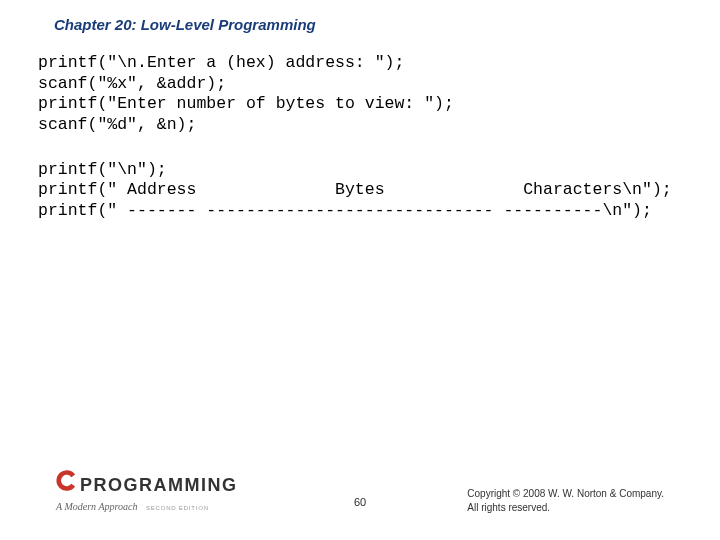  What do you see at coordinates (147, 492) in the screenshot?
I see `book-logo: PROGRAMMING A Modern Approach SECOND EDI…` at bounding box center [147, 492].